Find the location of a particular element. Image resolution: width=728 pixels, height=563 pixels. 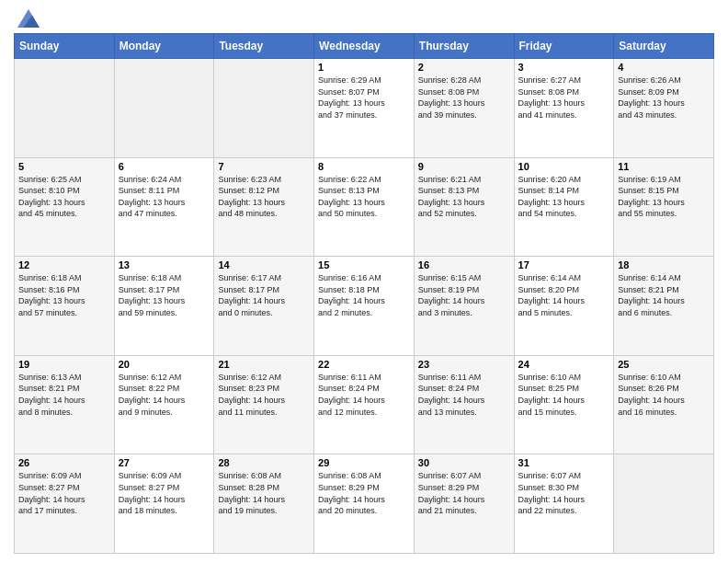

day-number: 11 is located at coordinates (664, 167).